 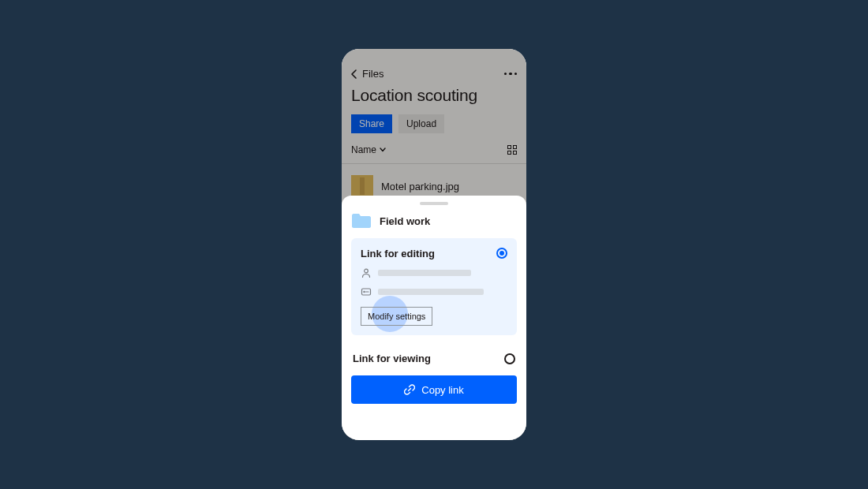 What do you see at coordinates (410, 390) in the screenshot?
I see `link-icon` at bounding box center [410, 390].